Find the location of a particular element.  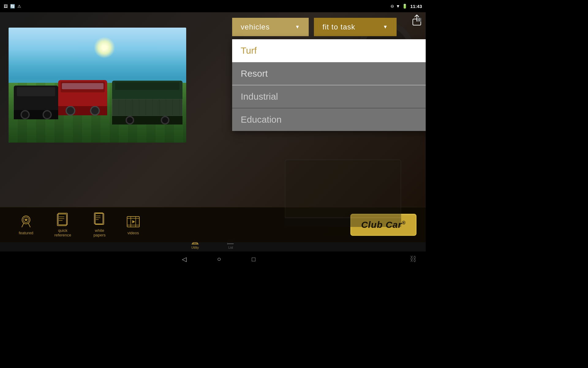

fit-to-task-dropdown: fit to task ▼ is located at coordinates (355, 27).